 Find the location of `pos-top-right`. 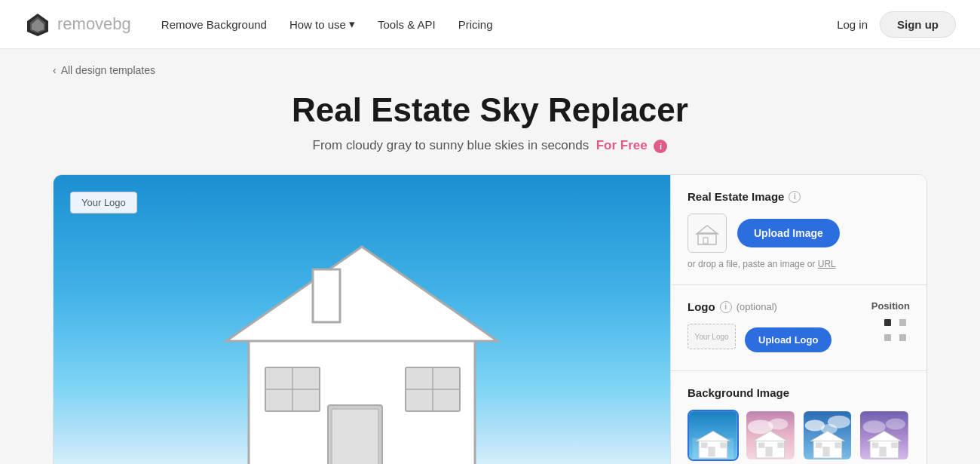

pos-top-right is located at coordinates (903, 323).